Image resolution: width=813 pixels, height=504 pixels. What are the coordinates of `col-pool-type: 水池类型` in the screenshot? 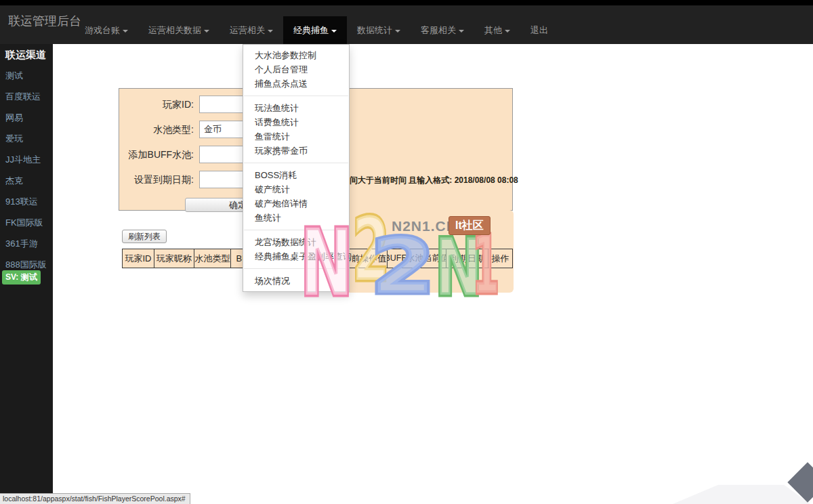 It's located at (213, 259).